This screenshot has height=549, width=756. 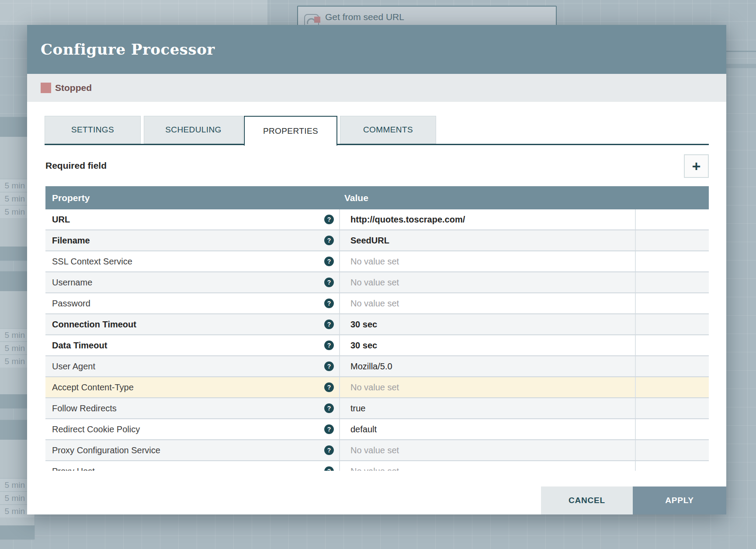 What do you see at coordinates (377, 409) in the screenshot?
I see `property-row: Follow Redirects ? true` at bounding box center [377, 409].